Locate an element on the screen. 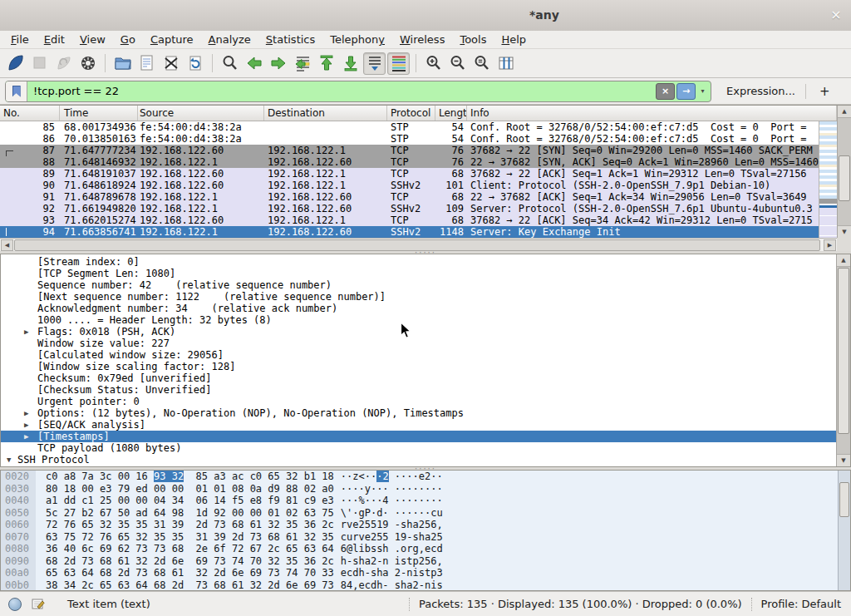 Image resolution: width=851 pixels, height=616 pixels. detail-line: [Next sequence number: 1122 (relative se… is located at coordinates (419, 297).